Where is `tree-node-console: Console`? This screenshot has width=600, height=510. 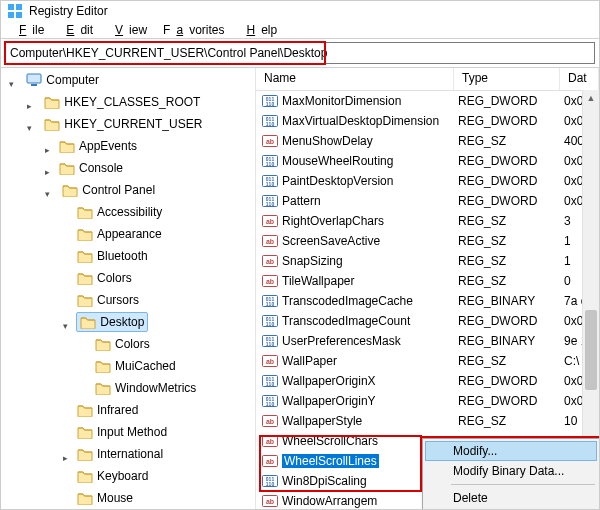 tree-node-console: Console is located at coordinates (91, 168).